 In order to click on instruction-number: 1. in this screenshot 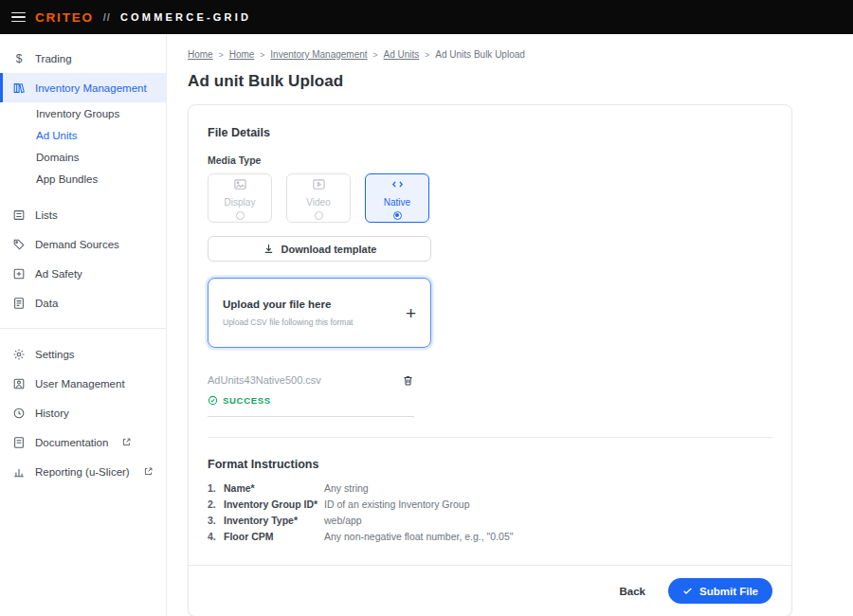, I will do `click(216, 488)`.